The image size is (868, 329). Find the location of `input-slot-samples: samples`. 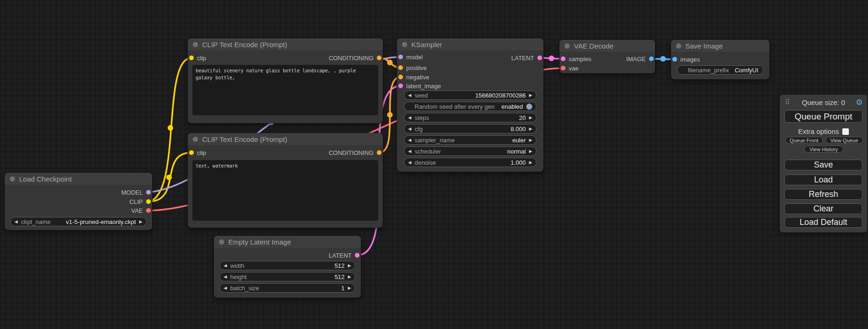

input-slot-samples: samples is located at coordinates (576, 59).